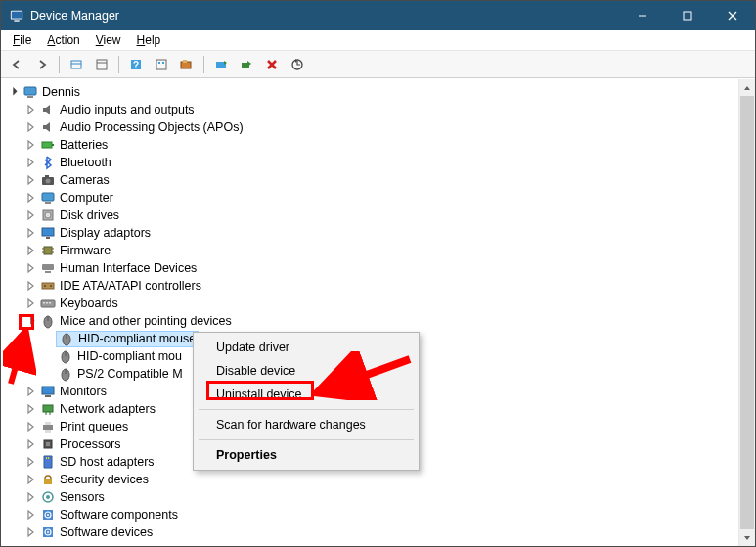  Describe the element at coordinates (378, 303) in the screenshot. I see `tree-category: Keyboards` at that location.